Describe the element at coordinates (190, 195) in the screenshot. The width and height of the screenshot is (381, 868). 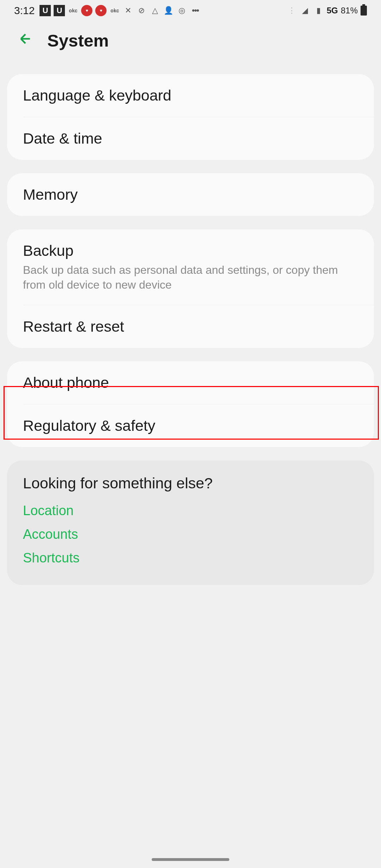
I see `card-group-2: Memory` at that location.